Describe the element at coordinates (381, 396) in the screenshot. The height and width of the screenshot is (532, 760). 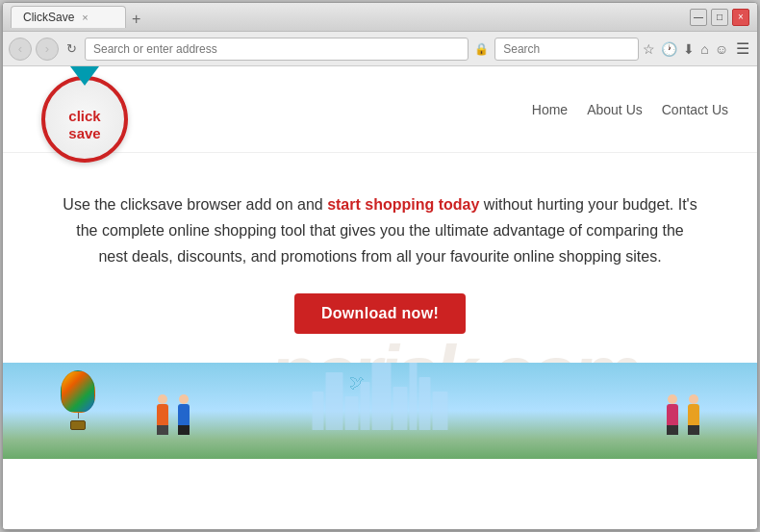
I see `city-skyline` at that location.